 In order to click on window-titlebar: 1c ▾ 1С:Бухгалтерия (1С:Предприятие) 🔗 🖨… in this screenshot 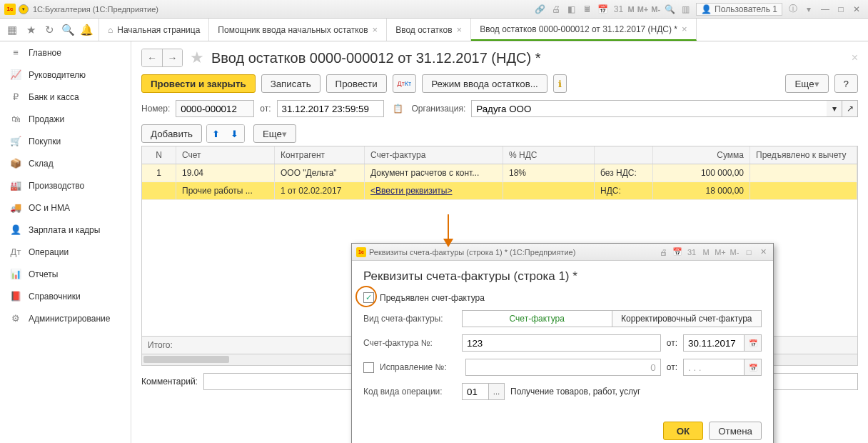, I will do `click(434, 9)`.